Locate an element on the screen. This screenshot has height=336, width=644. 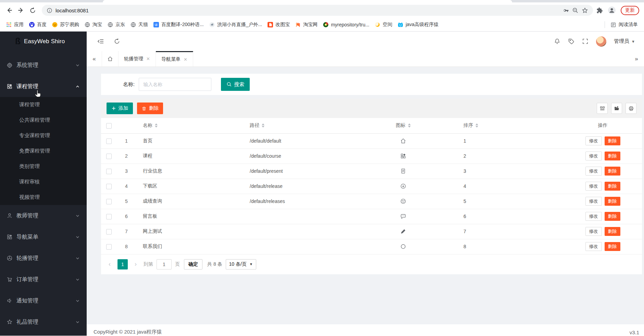
search-input is located at coordinates (175, 84).